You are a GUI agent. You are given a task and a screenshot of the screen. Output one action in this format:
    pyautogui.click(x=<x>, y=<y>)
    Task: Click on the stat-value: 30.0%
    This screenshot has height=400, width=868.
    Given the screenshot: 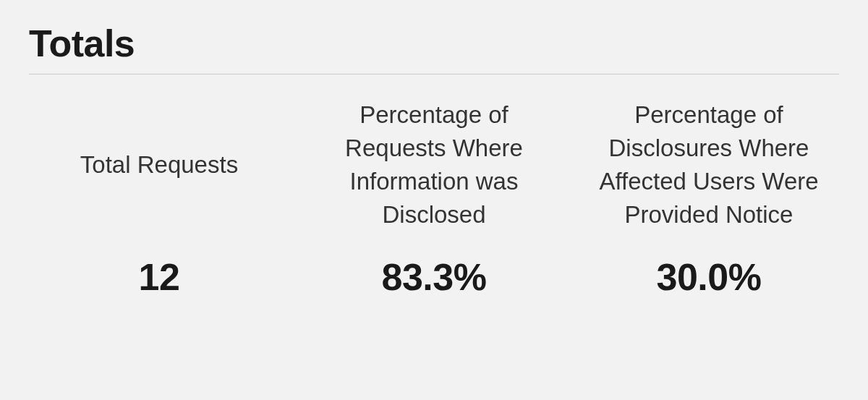 What is the action you would take?
    pyautogui.click(x=709, y=277)
    